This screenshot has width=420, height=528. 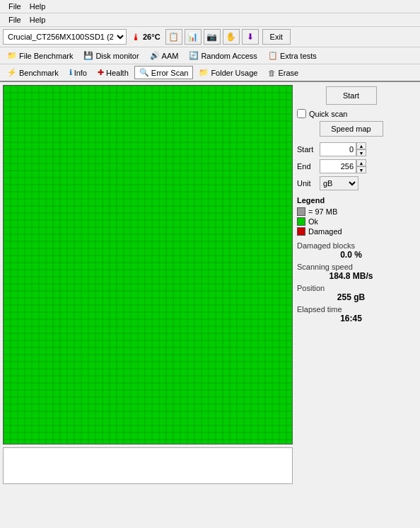 What do you see at coordinates (301, 222) in the screenshot?
I see `legend-green-box` at bounding box center [301, 222].